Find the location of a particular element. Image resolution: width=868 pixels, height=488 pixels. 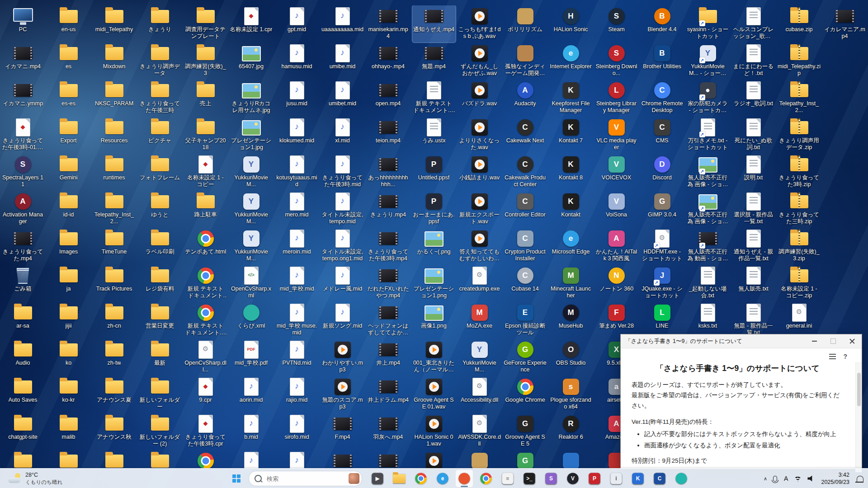

desktop-icon: CCakewalk Product Center is located at coordinates (525, 172).